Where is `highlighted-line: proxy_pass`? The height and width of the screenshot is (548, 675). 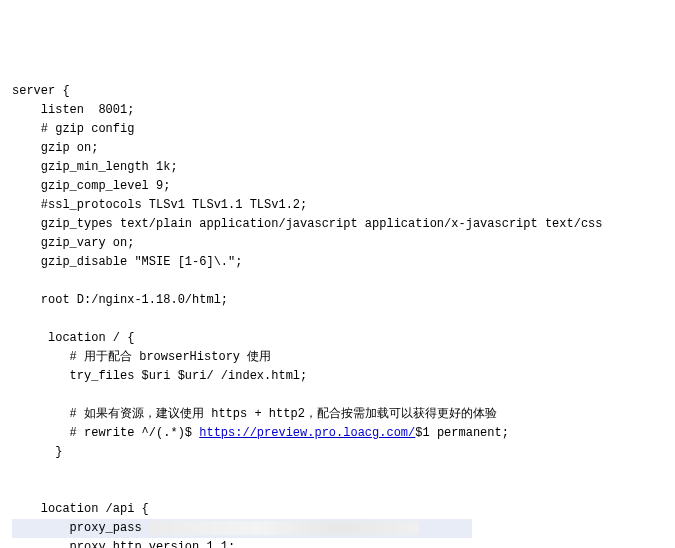 highlighted-line: proxy_pass is located at coordinates (242, 528).